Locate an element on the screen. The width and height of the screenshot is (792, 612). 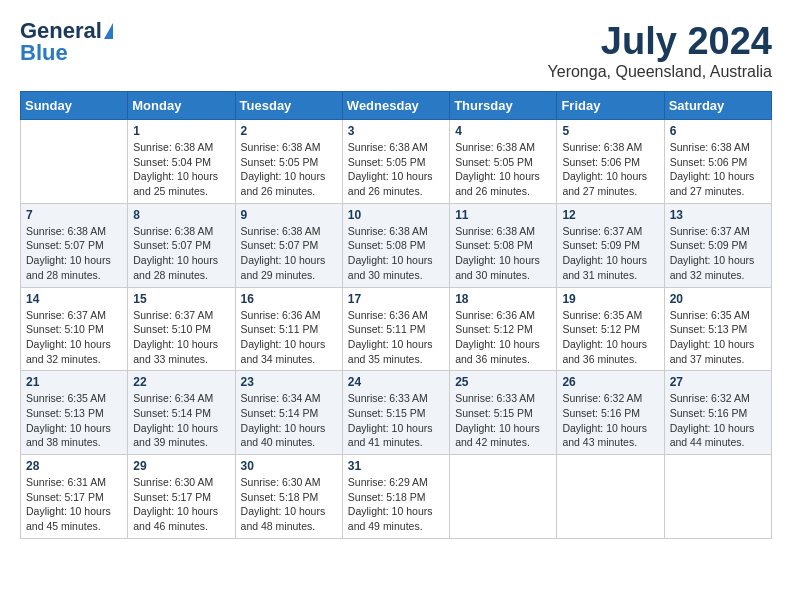
day-info-text: Sunrise: 6:38 AM Sunset: 5:04 PM Dayligh… is located at coordinates (181, 170).